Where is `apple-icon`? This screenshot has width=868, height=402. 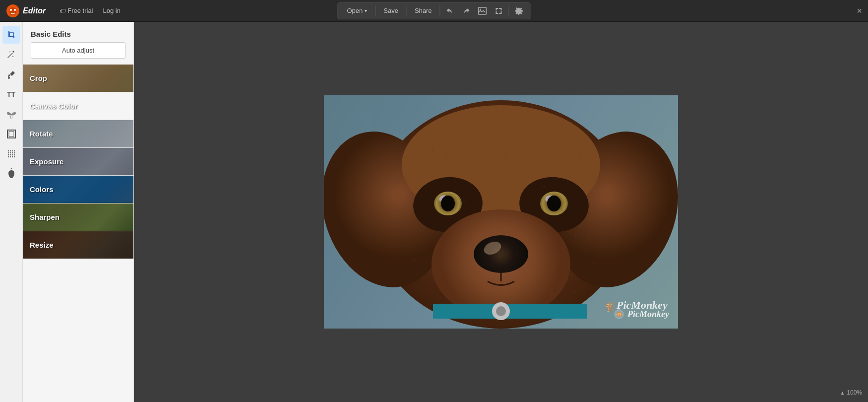 apple-icon is located at coordinates (11, 174).